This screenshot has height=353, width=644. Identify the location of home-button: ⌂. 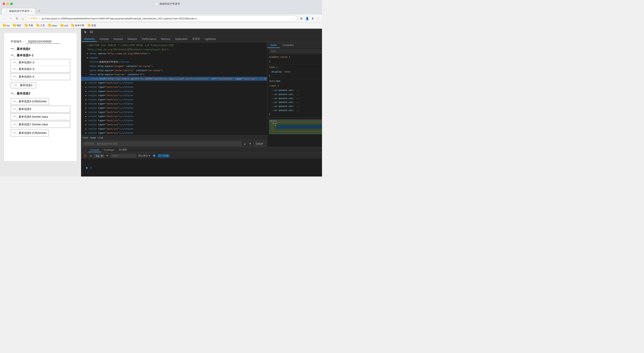
(22, 18).